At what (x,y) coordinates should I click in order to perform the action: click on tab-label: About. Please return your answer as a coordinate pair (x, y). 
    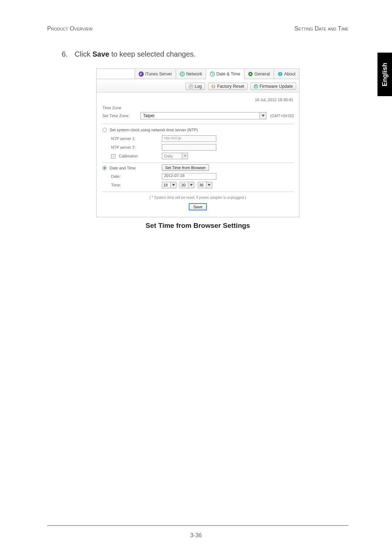
    Looking at the image, I should click on (290, 74).